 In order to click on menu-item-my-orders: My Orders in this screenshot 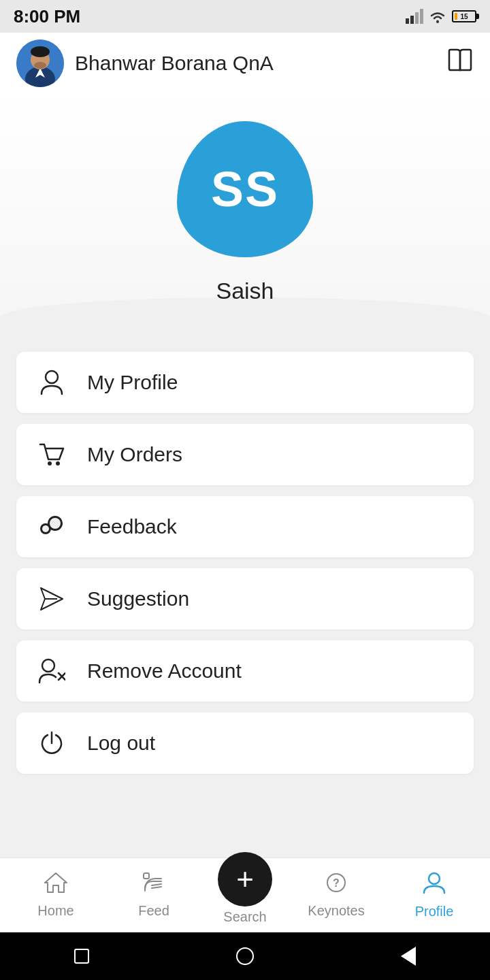, I will do `click(245, 455)`.